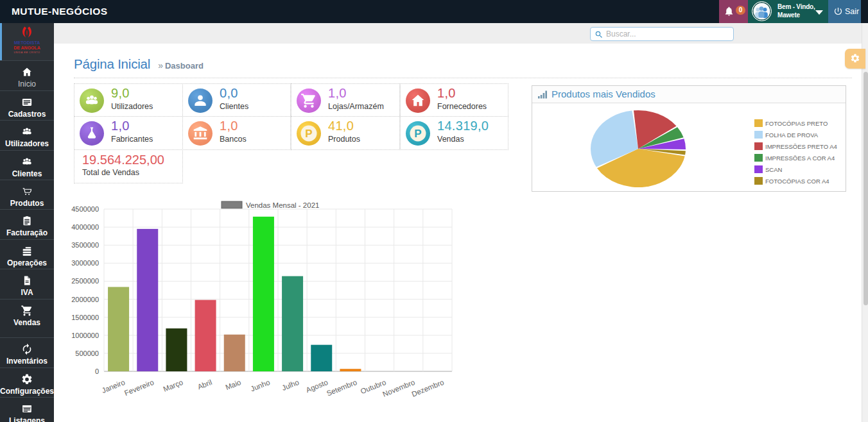 The height and width of the screenshot is (422, 868). Describe the element at coordinates (865, 189) in the screenshot. I see `scrollbar-thumb` at that location.